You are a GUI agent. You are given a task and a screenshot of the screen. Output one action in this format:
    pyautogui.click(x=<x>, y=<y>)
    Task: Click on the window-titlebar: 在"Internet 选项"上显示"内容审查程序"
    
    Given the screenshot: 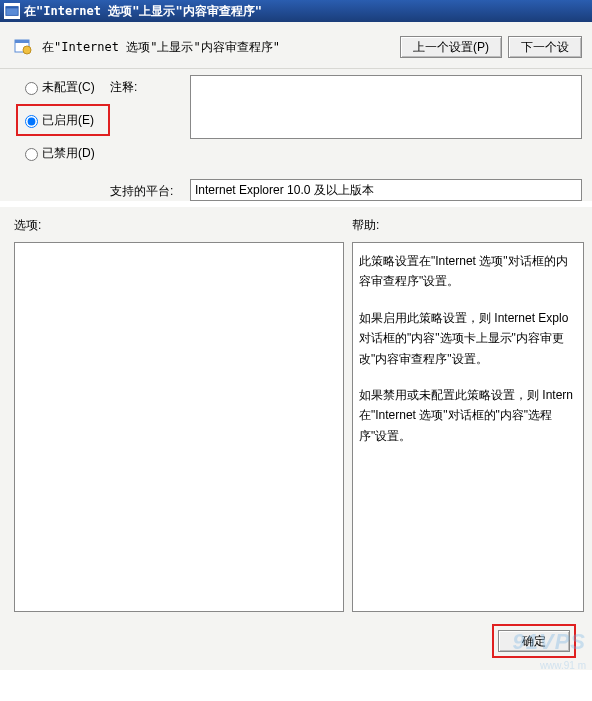 What is the action you would take?
    pyautogui.click(x=296, y=11)
    